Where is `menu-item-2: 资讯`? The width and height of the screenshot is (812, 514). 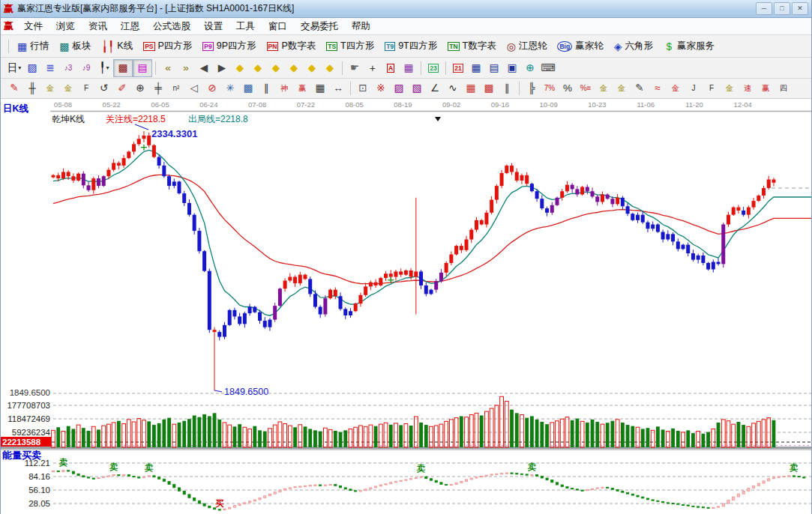
menu-item-2: 资讯 is located at coordinates (97, 27).